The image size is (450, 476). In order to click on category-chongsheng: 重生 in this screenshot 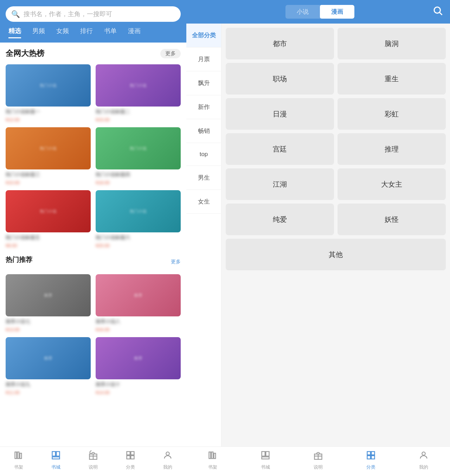, I will do `click(392, 79)`.